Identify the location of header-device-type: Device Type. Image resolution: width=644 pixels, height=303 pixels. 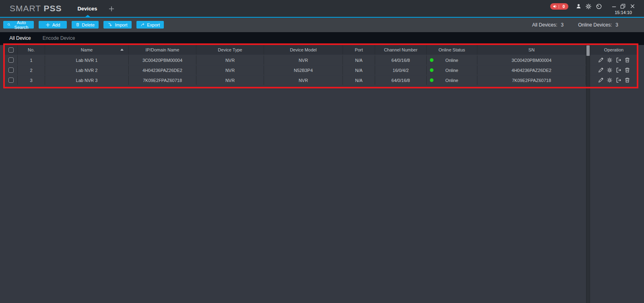
(230, 50).